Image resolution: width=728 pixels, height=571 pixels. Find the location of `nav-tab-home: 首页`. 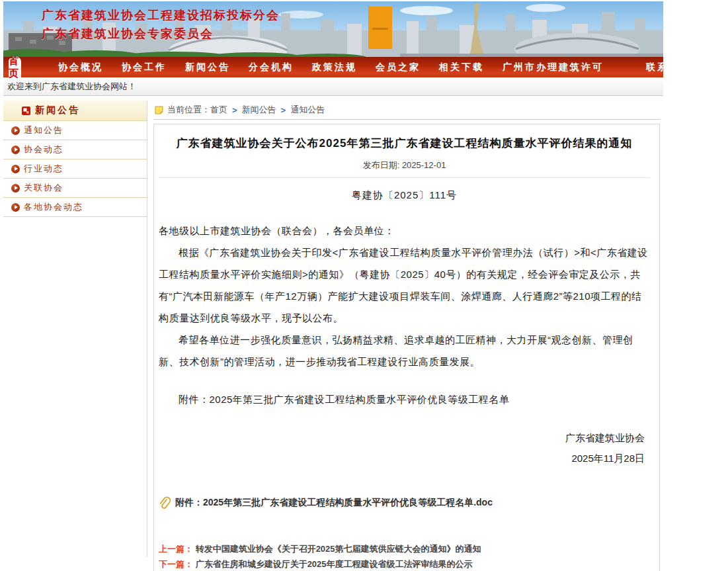

nav-tab-home: 首页 is located at coordinates (15, 67).